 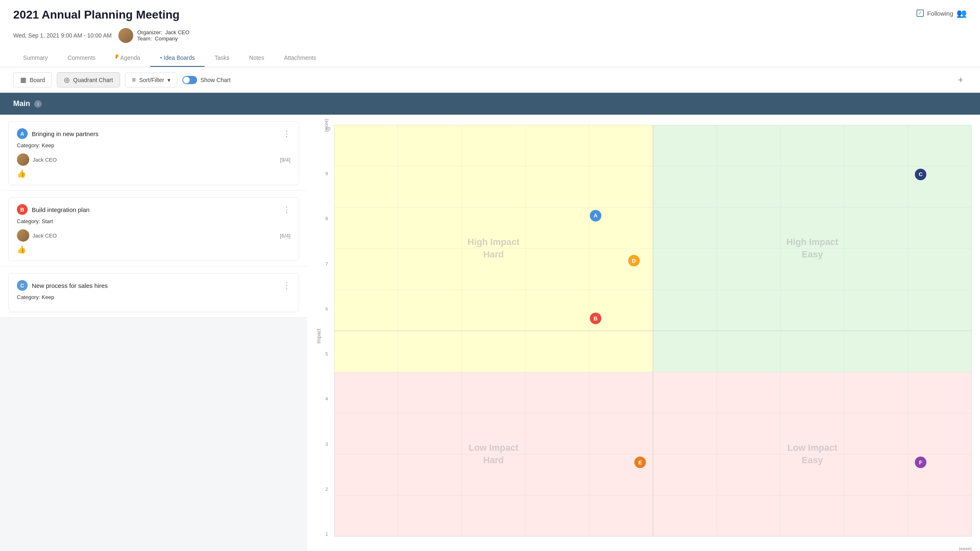 What do you see at coordinates (965, 549) in the screenshot?
I see `x-axis-label: (ease)` at bounding box center [965, 549].